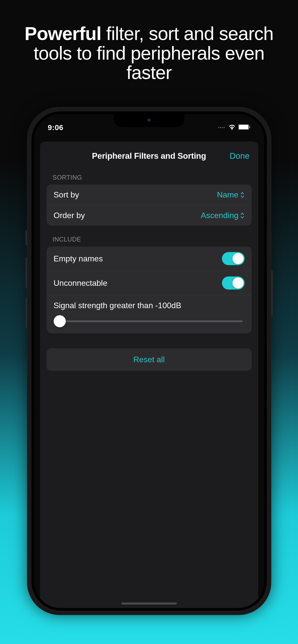  I want to click on slider-thumb, so click(60, 321).